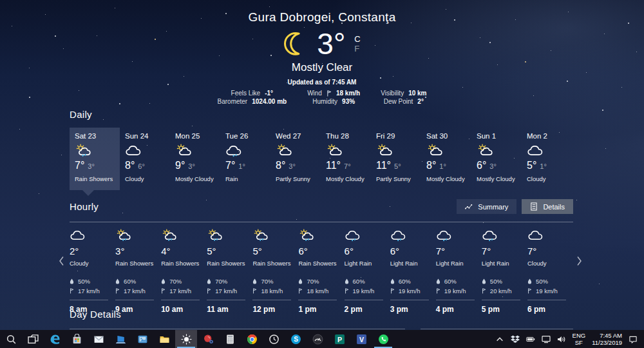 Image resolution: width=644 pixels, height=348 pixels. What do you see at coordinates (550, 281) in the screenshot?
I see `hourly-precip: 50%` at bounding box center [550, 281].